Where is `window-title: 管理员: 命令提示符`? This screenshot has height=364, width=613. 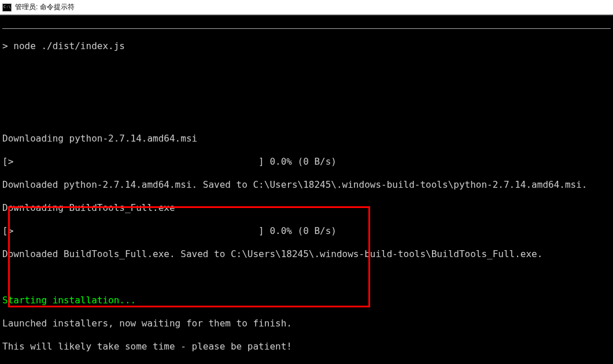
window-title: 管理员: 命令提示符 is located at coordinates (45, 7).